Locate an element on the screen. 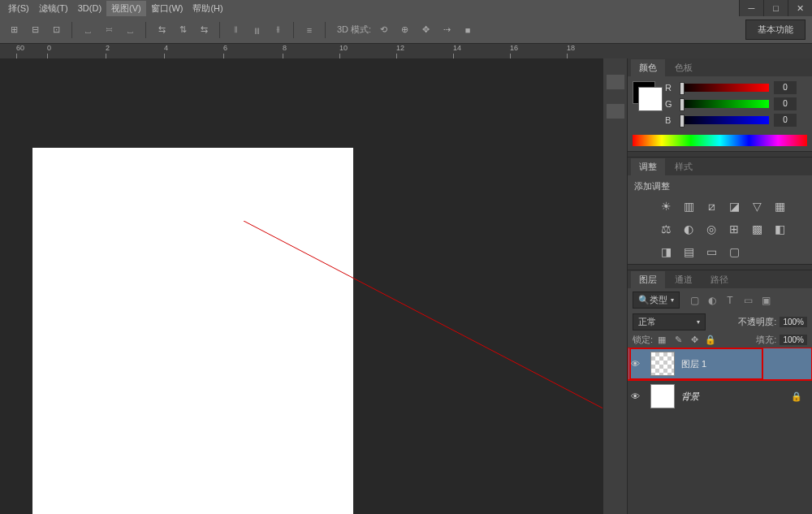  layer-item: 👁 图层 1 is located at coordinates (719, 364).